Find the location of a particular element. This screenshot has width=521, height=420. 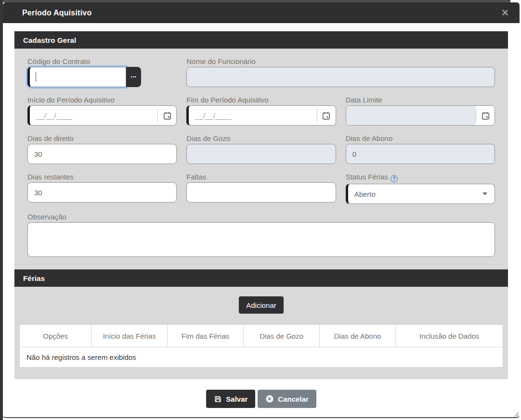

adicionar-button: Adicionar is located at coordinates (261, 305).